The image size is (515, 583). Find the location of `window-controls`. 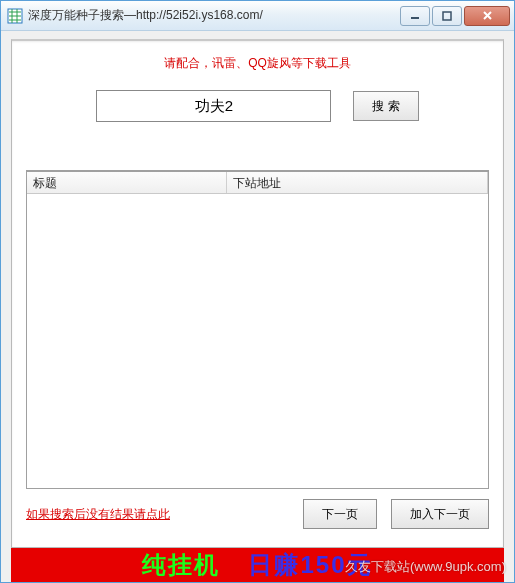

window-controls is located at coordinates (454, 16).